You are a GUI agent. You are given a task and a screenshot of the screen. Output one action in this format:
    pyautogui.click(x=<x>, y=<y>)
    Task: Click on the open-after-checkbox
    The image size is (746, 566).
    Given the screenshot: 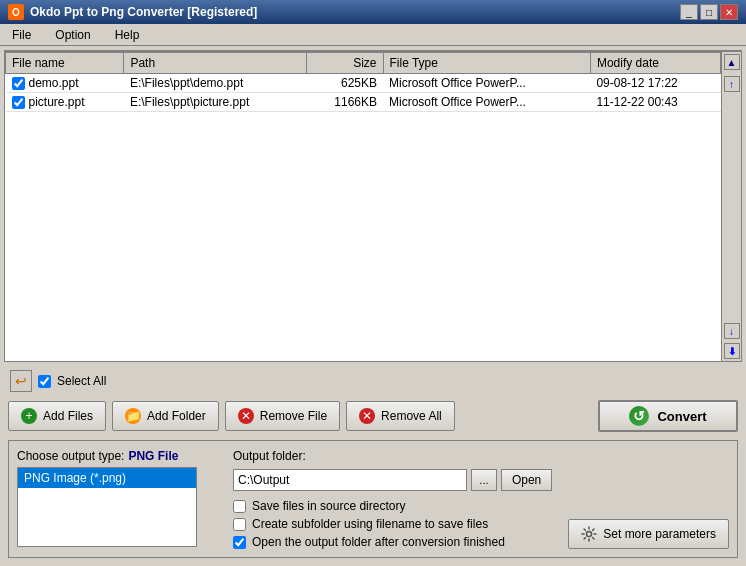 What is the action you would take?
    pyautogui.click(x=240, y=542)
    